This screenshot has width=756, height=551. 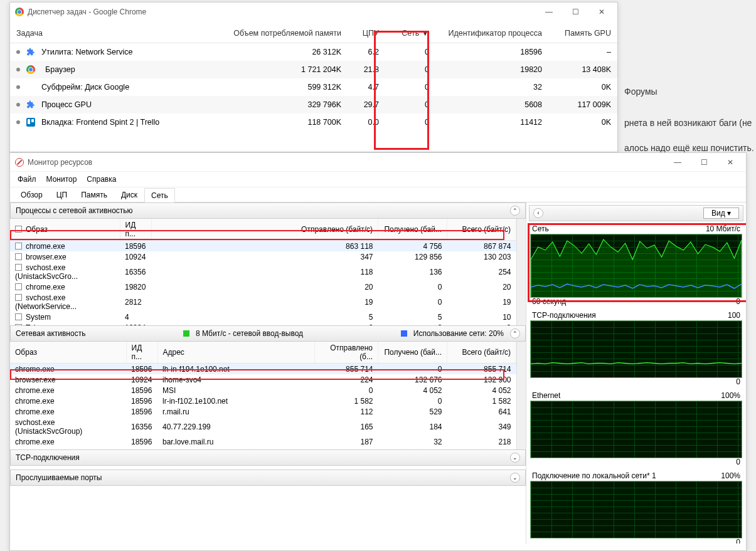 I want to click on cell-cpu: 21.8, so click(x=366, y=70).